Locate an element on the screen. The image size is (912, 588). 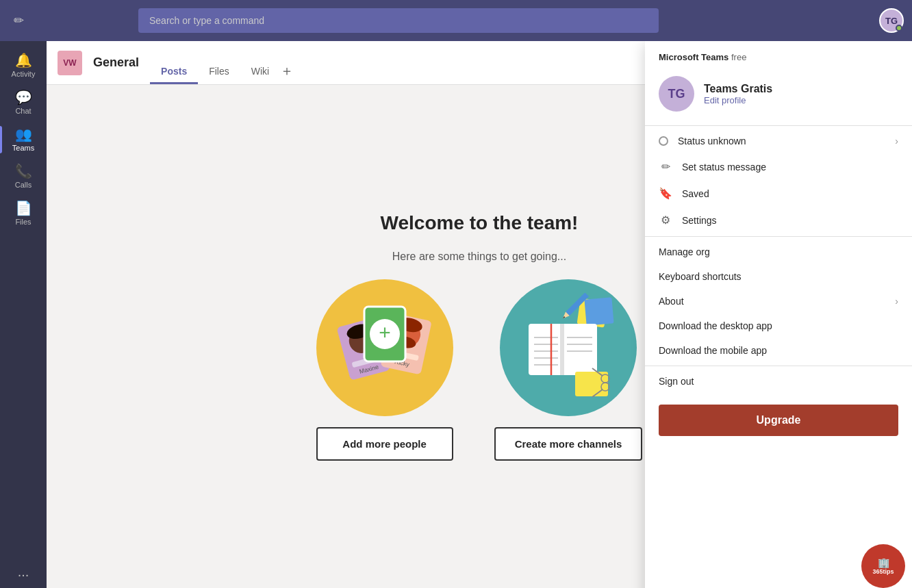
profile-avatar: TG is located at coordinates (676, 94).